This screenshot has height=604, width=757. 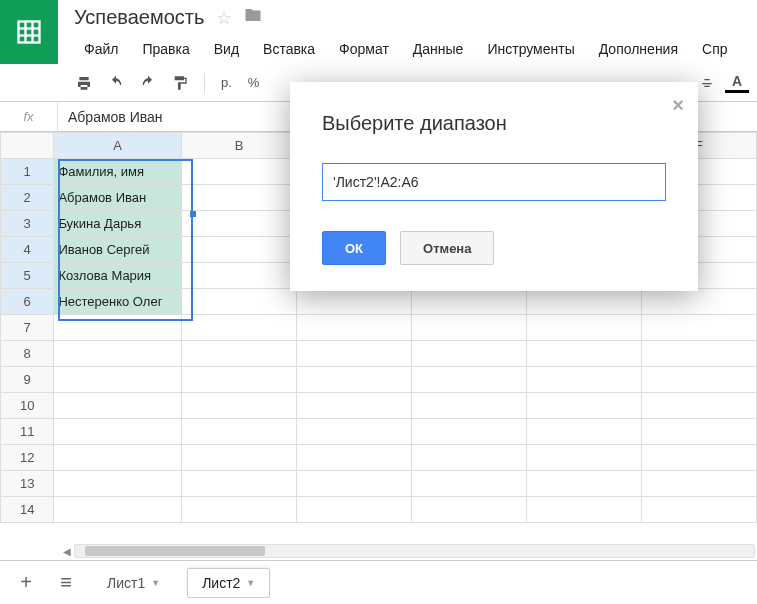 I want to click on selection-handle, so click(x=193, y=214).